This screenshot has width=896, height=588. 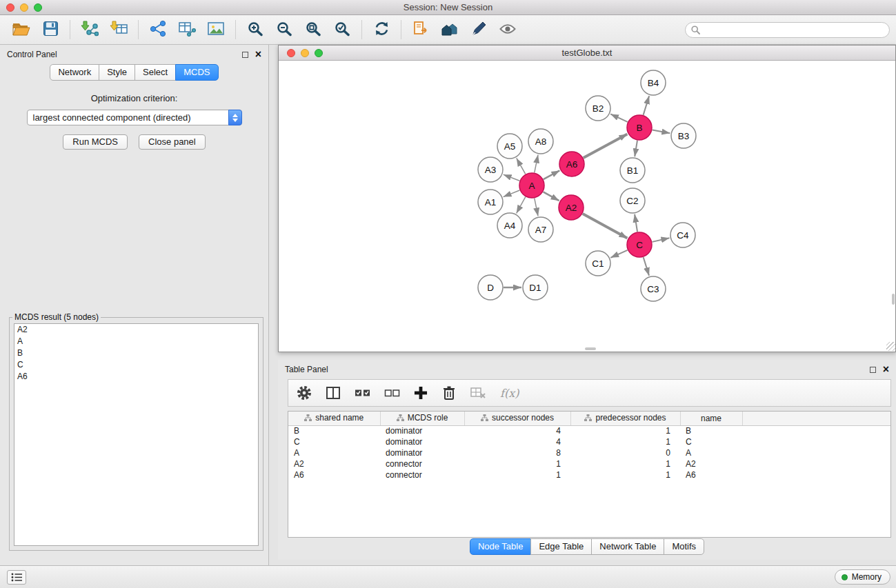 I want to click on edge-A-A5, so click(x=521, y=165).